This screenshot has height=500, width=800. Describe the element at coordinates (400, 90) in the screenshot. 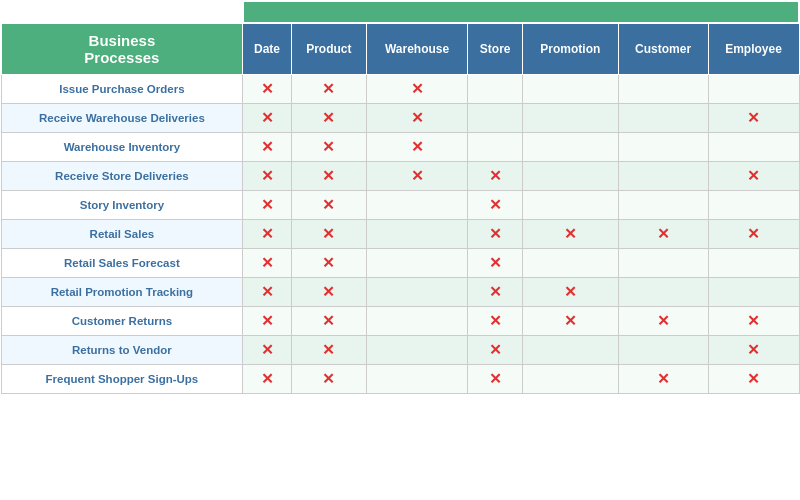

I see `table-row: Issue Purchase Orders✕✕✕` at that location.